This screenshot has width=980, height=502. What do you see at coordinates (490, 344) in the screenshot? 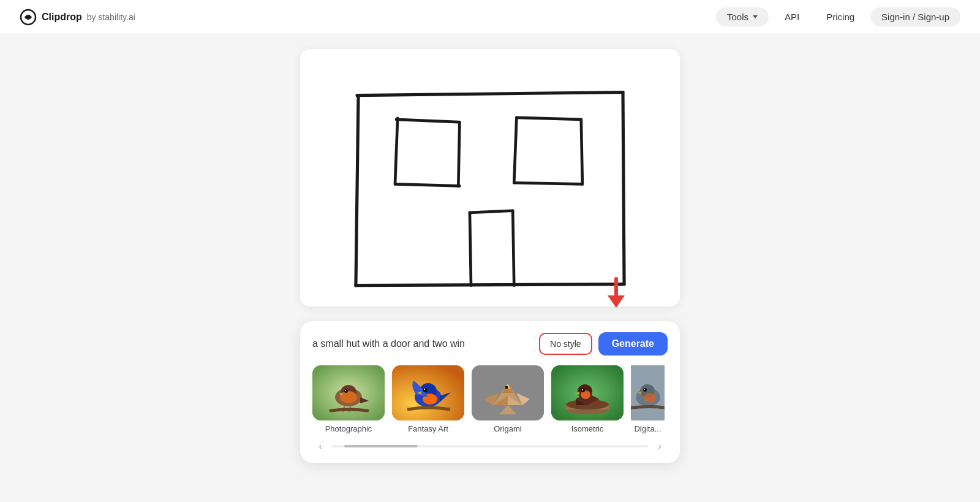
I see `prompt-row: No style Generate` at bounding box center [490, 344].